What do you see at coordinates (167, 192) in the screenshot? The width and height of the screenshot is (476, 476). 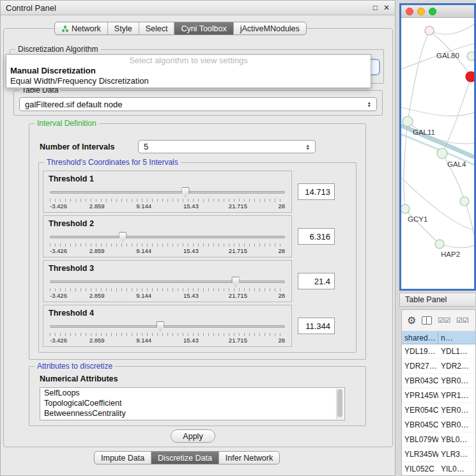 I see `threshold-1-panel: Threshold 1 -3.426 2.859 9.144 15.43` at bounding box center [167, 192].